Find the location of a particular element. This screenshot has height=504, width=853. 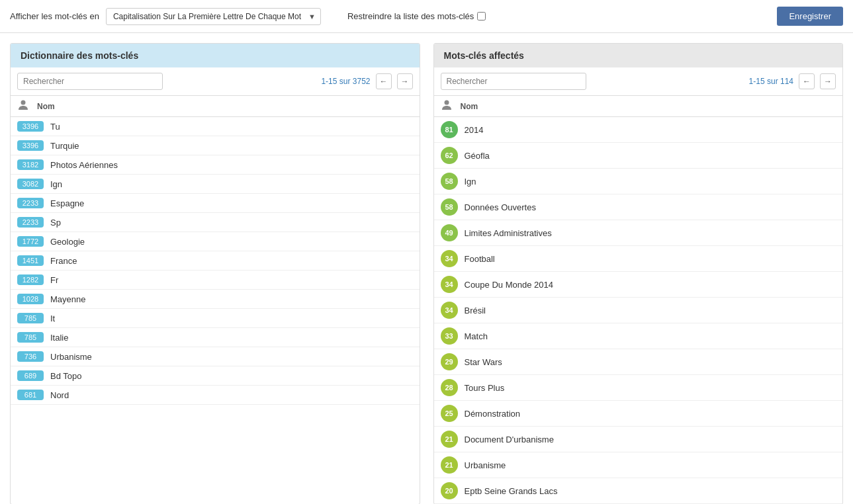

table-row: 49 Limites Administratives is located at coordinates (639, 233).